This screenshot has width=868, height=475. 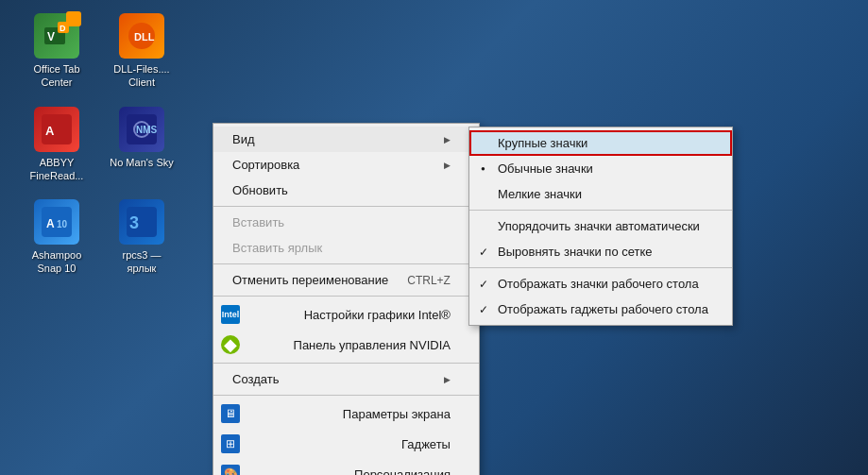 What do you see at coordinates (378, 315) in the screenshot?
I see `intel-label: Настройки графики Intel®` at bounding box center [378, 315].